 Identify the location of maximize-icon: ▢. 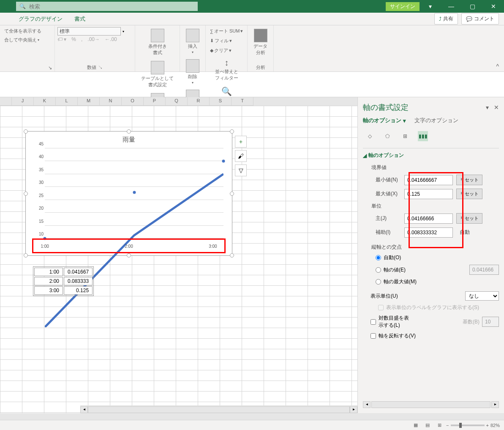
(472, 6).